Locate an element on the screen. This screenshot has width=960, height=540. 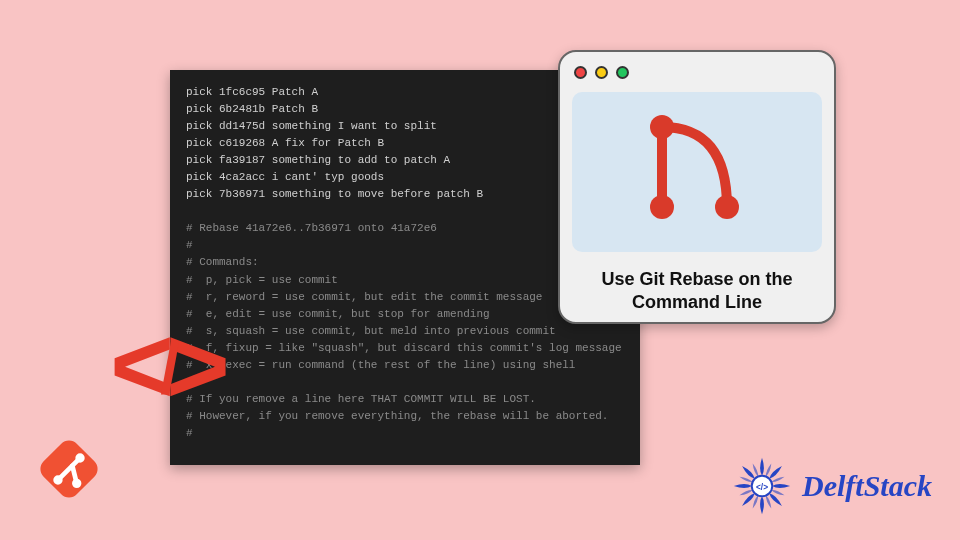
traffic-light-yellow-icon is located at coordinates (602, 72).